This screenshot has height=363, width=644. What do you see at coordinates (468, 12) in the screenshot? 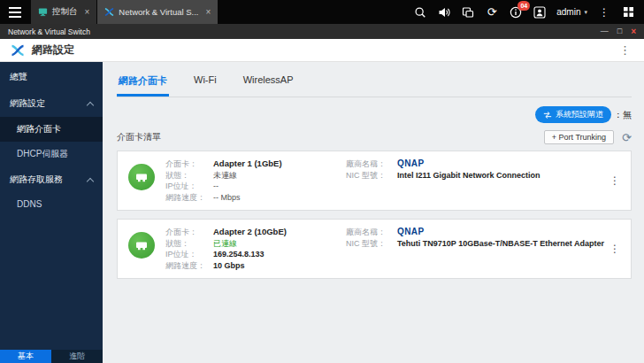
I see `external-device-icon` at bounding box center [468, 12].